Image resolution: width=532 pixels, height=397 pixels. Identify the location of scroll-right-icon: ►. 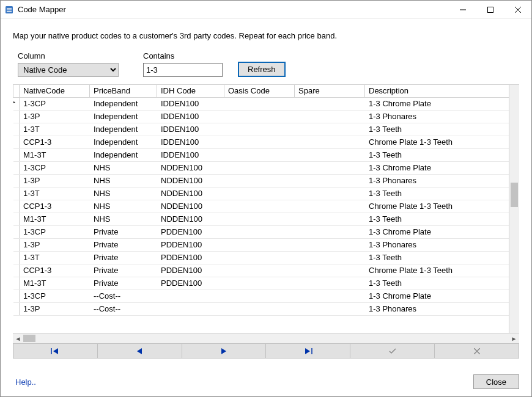
(514, 338).